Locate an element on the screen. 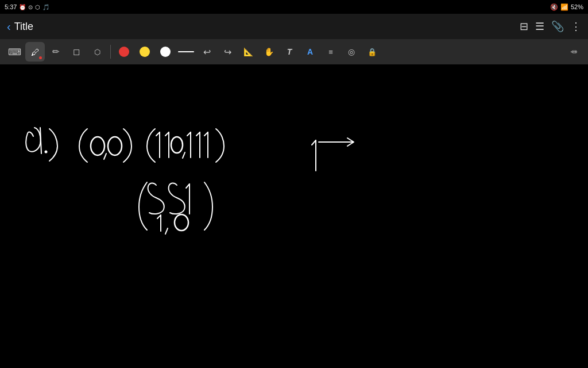 Image resolution: width=588 pixels, height=368 pixels. nav-right: ⊟ ☰ 📎 ⋮ is located at coordinates (550, 26).